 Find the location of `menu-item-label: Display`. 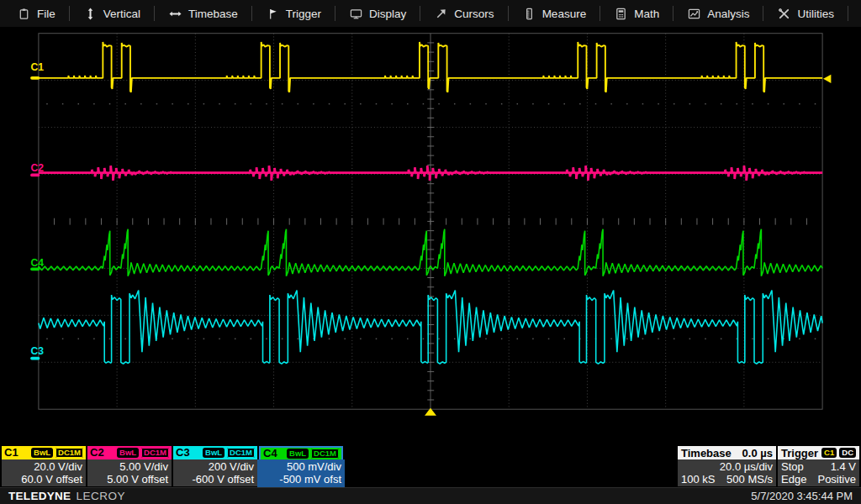

menu-item-label: Display is located at coordinates (388, 13).